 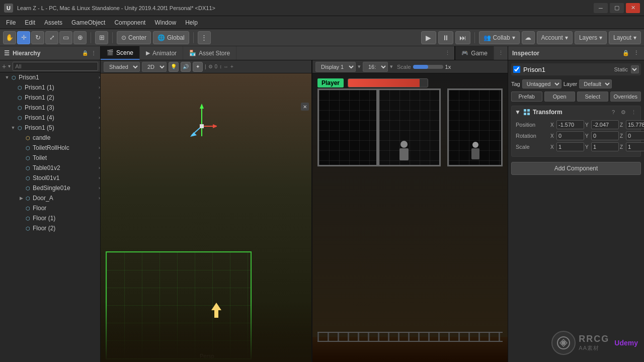 What do you see at coordinates (122, 67) in the screenshot?
I see `shading-dropdown: Shaded` at bounding box center [122, 67].